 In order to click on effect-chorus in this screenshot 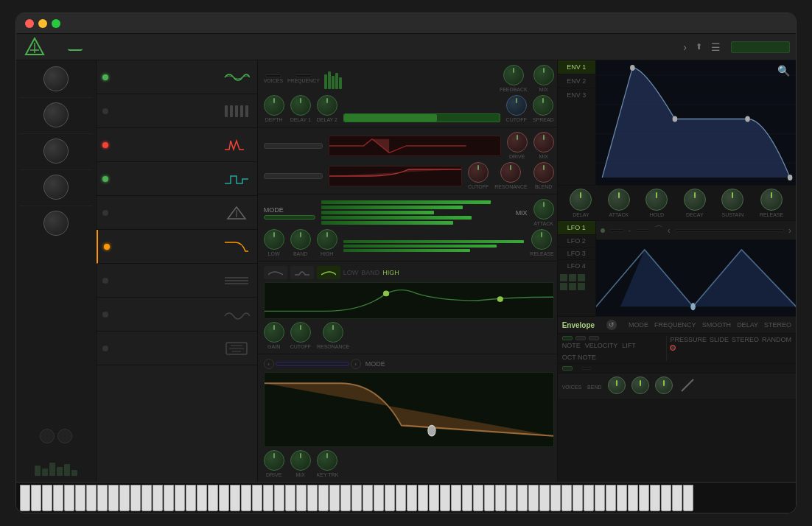, I will do `click(177, 77)`.